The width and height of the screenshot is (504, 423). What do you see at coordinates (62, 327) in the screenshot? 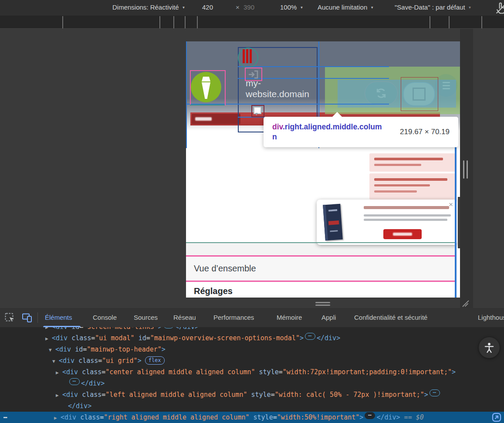
I see `active-tab-underline` at bounding box center [62, 327].